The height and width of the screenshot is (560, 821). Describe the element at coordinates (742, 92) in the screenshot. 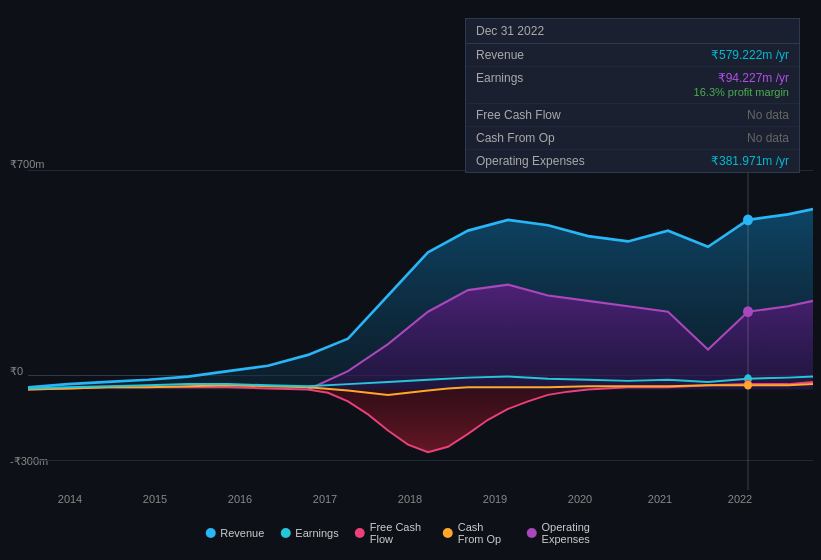

I see `tooltip-profit-margin: 16.3% profit margin` at that location.